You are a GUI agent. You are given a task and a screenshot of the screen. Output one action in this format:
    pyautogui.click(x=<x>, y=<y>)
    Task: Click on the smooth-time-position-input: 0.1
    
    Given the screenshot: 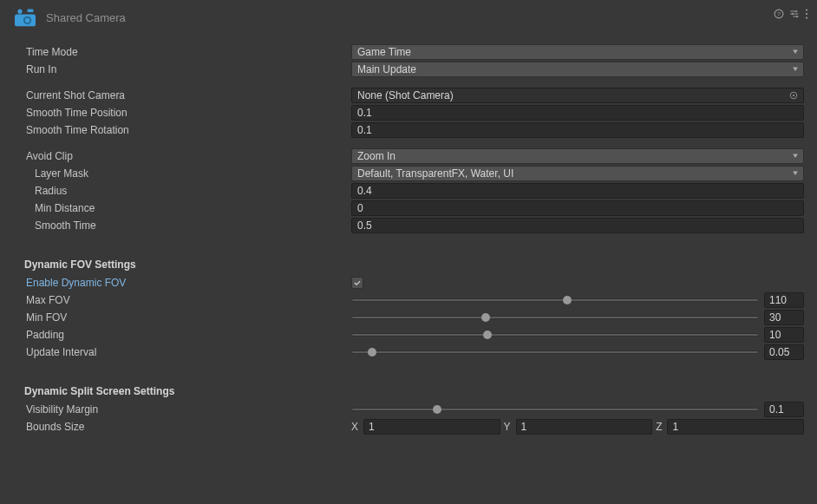 What is the action you would take?
    pyautogui.click(x=578, y=113)
    